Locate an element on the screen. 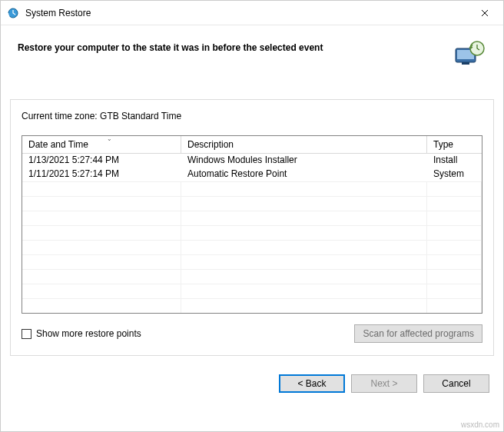 This screenshot has height=432, width=504. column-header-datetime-label: Date and Time is located at coordinates (58, 145).